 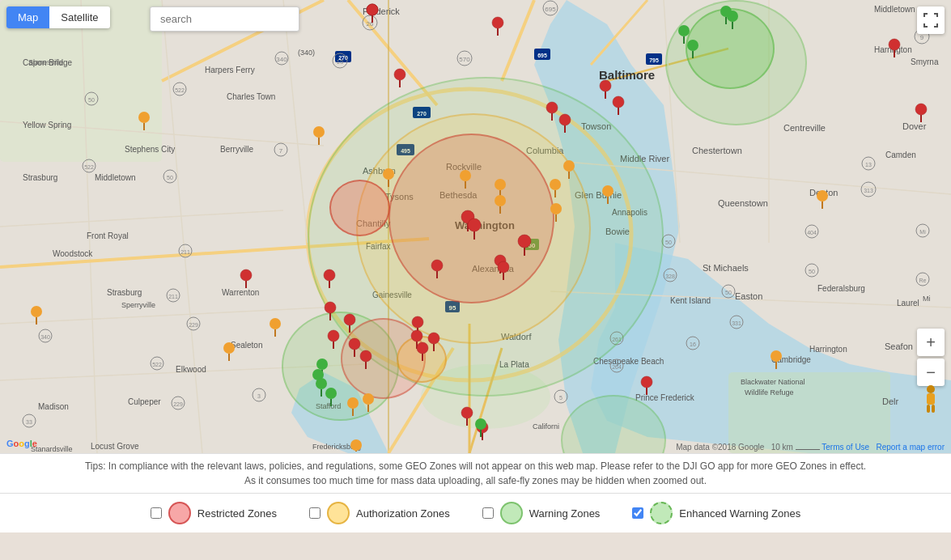 What do you see at coordinates (150, 149) in the screenshot?
I see `svg-text: Stephens City` at bounding box center [150, 149].